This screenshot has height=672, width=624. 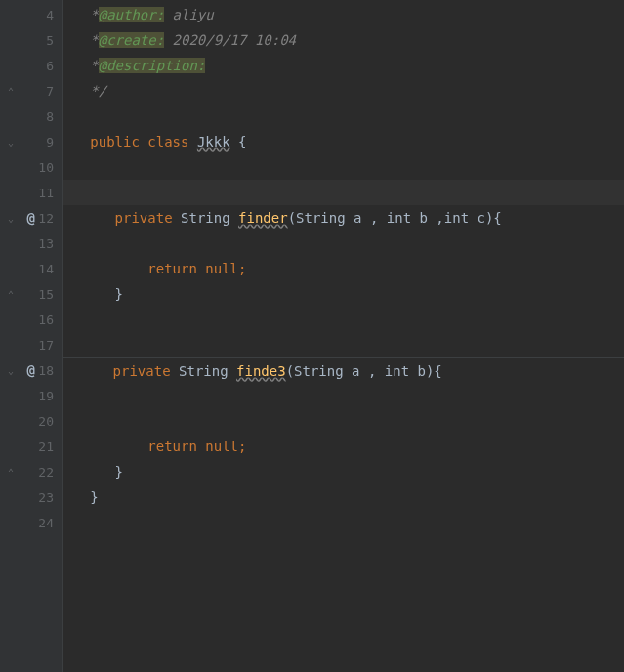 What do you see at coordinates (44, 66) in the screenshot?
I see `line-number: 6` at bounding box center [44, 66].